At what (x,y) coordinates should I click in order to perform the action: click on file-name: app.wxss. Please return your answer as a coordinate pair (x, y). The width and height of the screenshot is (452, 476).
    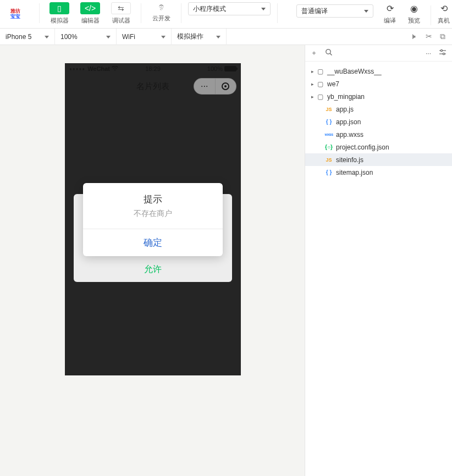
    Looking at the image, I should click on (349, 135).